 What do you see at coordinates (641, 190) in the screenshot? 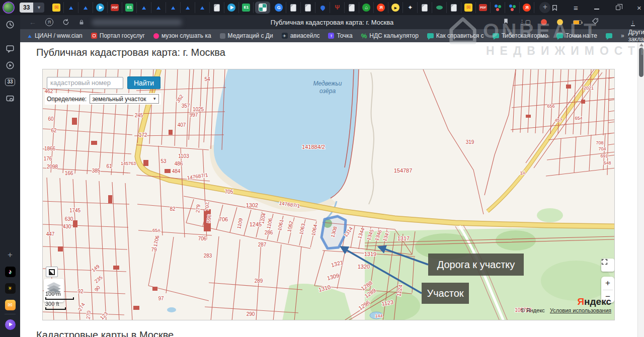
I see `page-scrollbar` at bounding box center [641, 190].